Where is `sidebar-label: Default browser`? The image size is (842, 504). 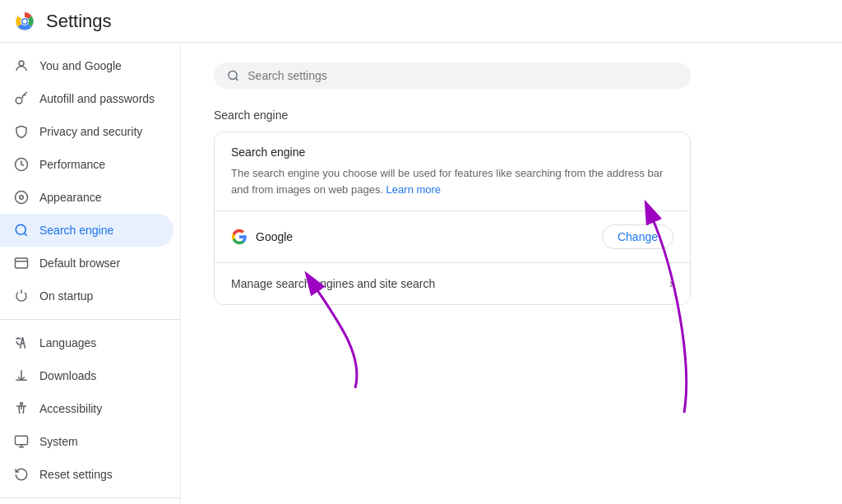
sidebar-label: Default browser is located at coordinates (80, 263).